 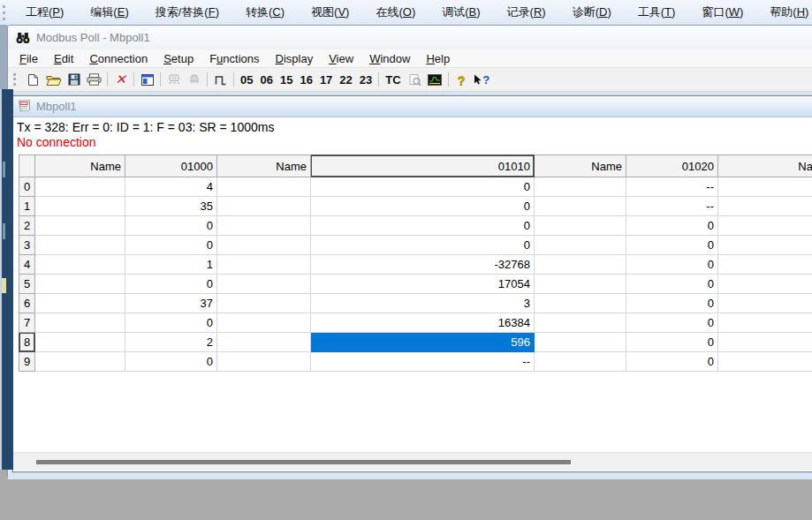 I want to click on cell-r8-c7, so click(x=765, y=343).